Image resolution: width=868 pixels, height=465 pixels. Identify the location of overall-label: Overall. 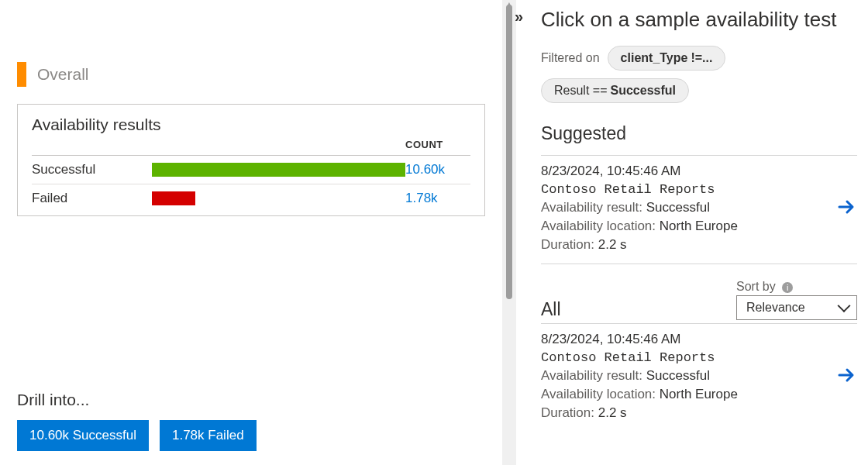
(64, 74).